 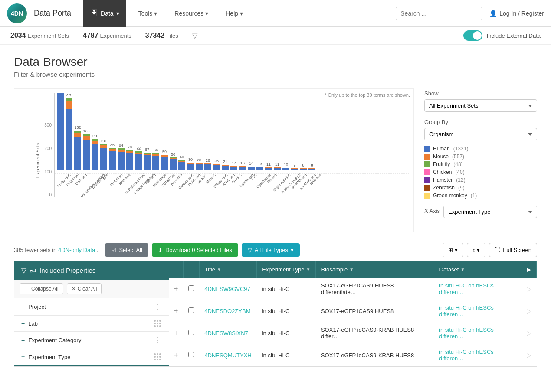 What do you see at coordinates (482, 13) in the screenshot?
I see `search-button: 🔍` at bounding box center [482, 13].